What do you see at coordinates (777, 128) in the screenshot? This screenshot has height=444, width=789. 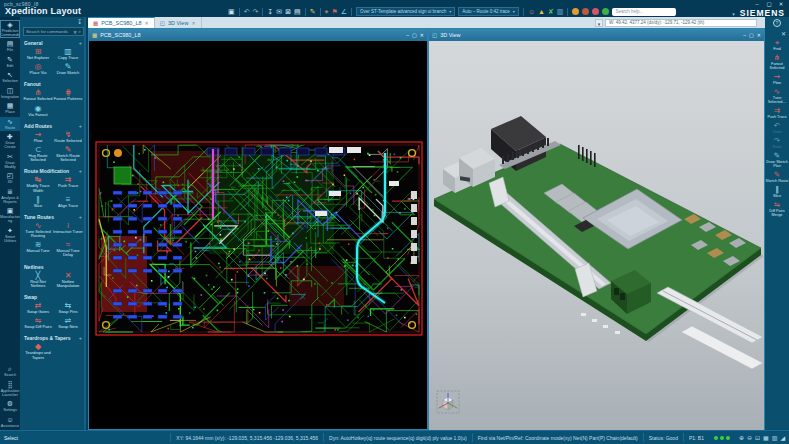 I see `rs-undo: ↶Undo` at bounding box center [777, 128].